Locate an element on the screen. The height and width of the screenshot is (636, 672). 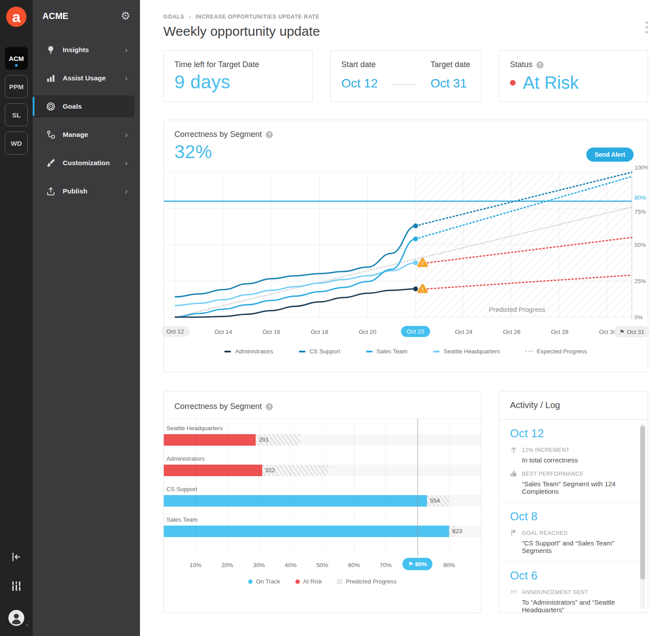
gear-icon: ⚙ is located at coordinates (125, 16).